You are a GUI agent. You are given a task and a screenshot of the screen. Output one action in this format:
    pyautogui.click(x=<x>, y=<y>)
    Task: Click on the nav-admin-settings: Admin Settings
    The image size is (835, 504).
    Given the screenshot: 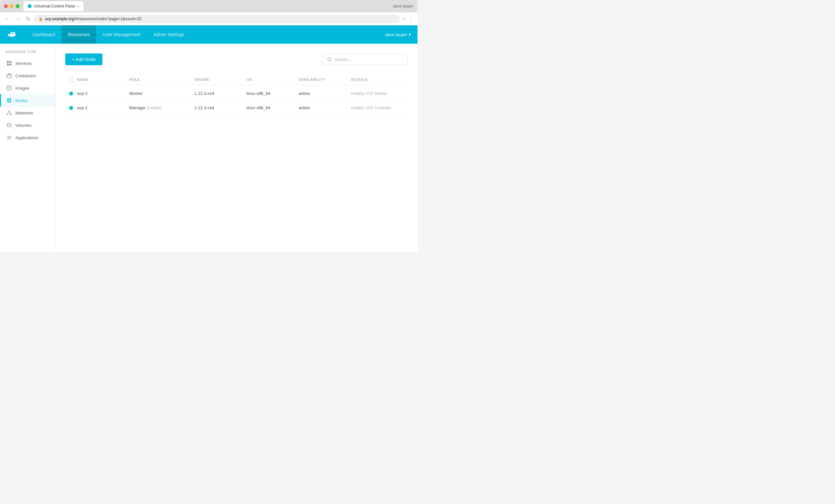 What is the action you would take?
    pyautogui.click(x=169, y=35)
    